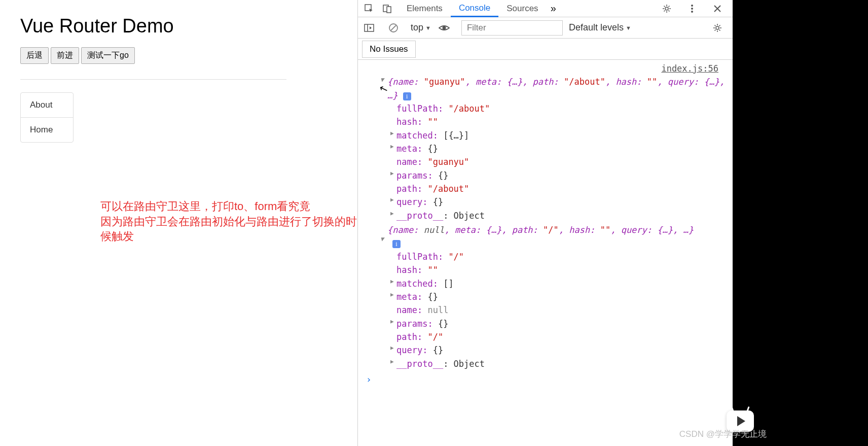  What do you see at coordinates (369, 28) in the screenshot?
I see `sidebar-toggle-icon` at bounding box center [369, 28].